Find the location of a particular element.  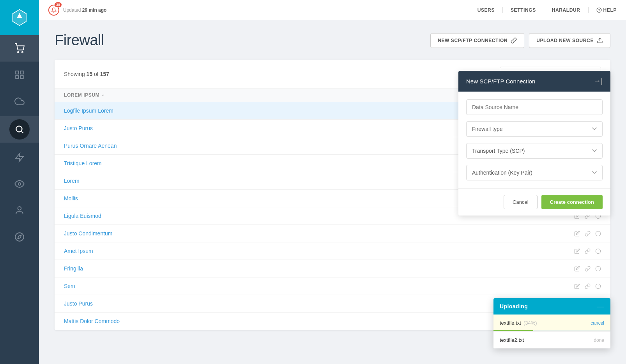

create-connection-button: Create connection is located at coordinates (572, 202).